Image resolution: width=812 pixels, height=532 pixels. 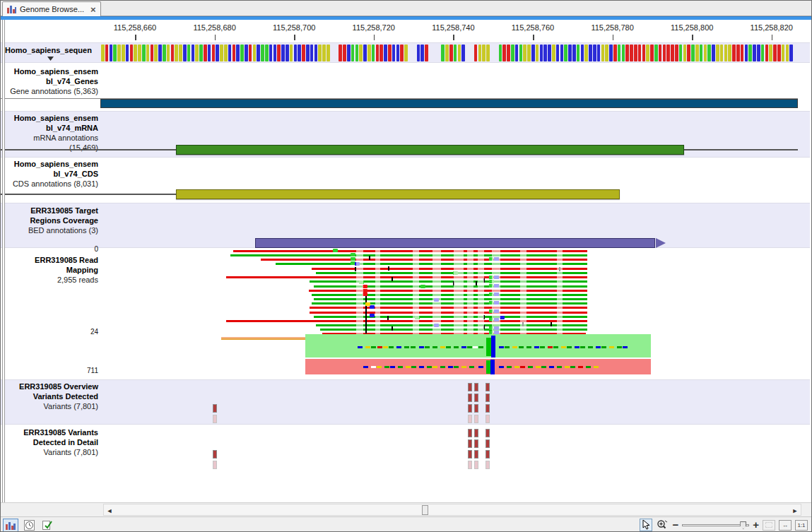 What do you see at coordinates (795, 511) in the screenshot?
I see `scroll-right-icon: ►` at bounding box center [795, 511].